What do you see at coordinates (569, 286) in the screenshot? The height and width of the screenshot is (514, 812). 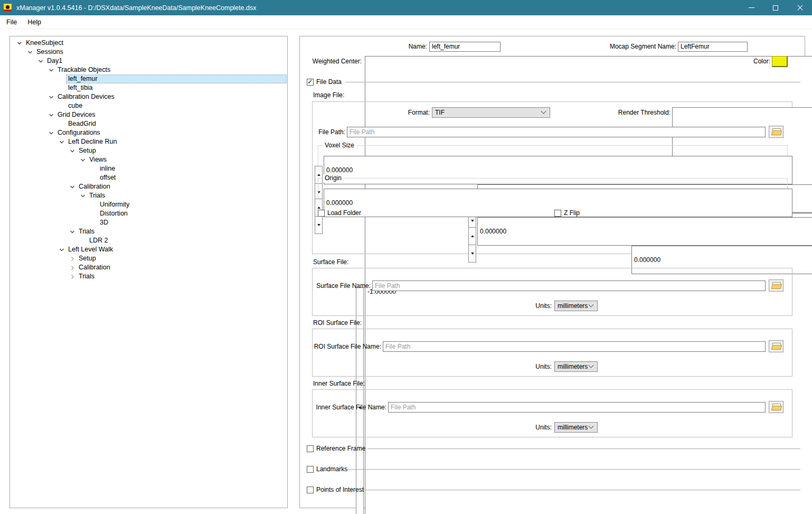 I see `surface-file-name-input` at bounding box center [569, 286].